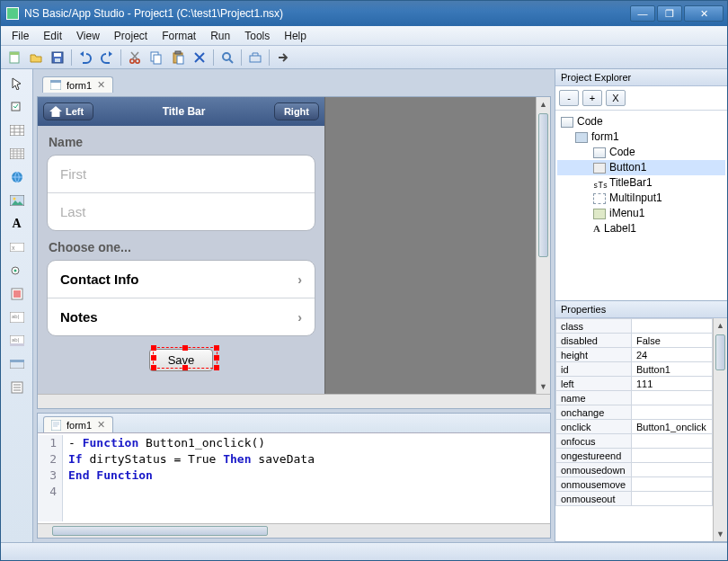 This screenshot has width=728, height=561. I want to click on pe-btn-+: +, so click(592, 98).